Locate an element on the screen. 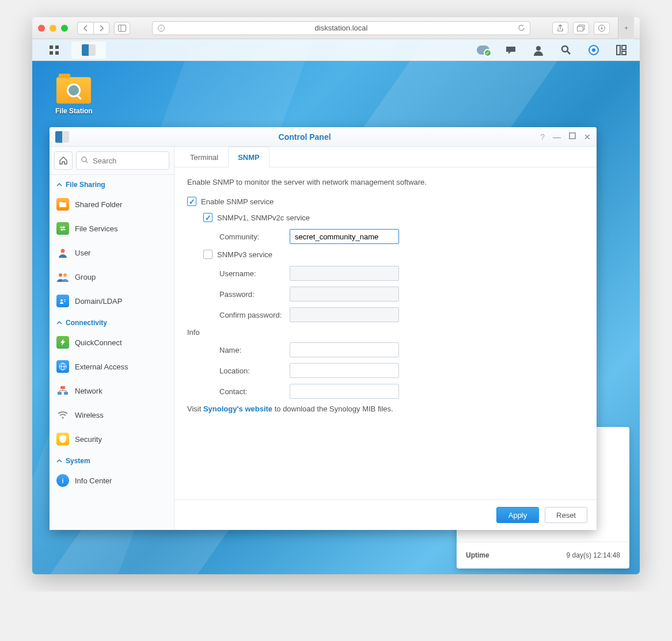  browser-toolbar: i diskstation.local + is located at coordinates (336, 28).